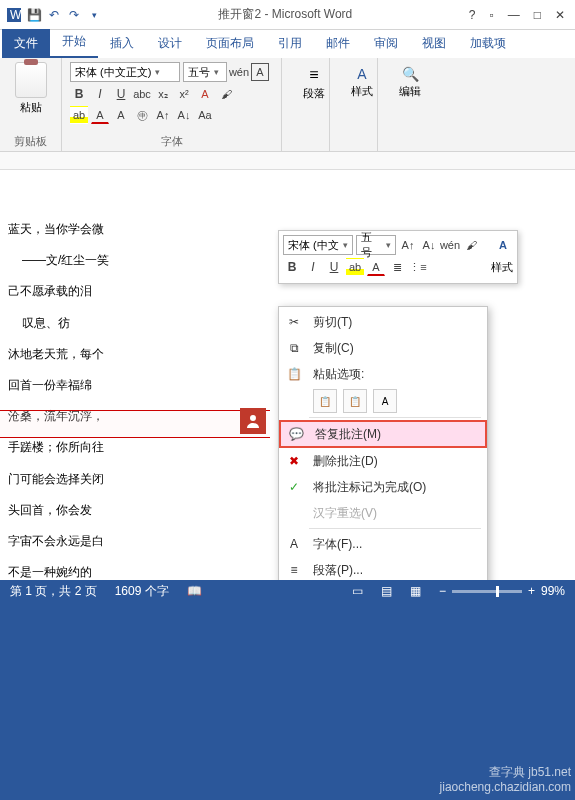 This screenshot has width=575, height=800. What do you see at coordinates (184, 115) in the screenshot?
I see `shrink-font-icon: A↓` at bounding box center [184, 115].